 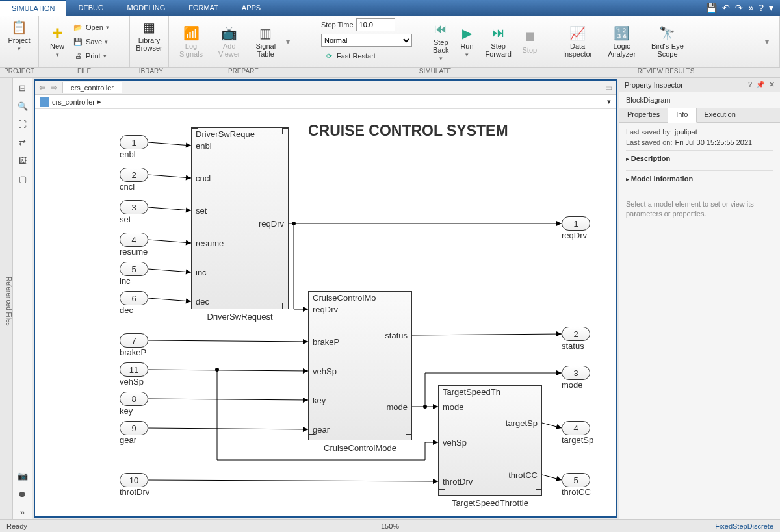 I want to click on stop-time-input, so click(x=376, y=25).